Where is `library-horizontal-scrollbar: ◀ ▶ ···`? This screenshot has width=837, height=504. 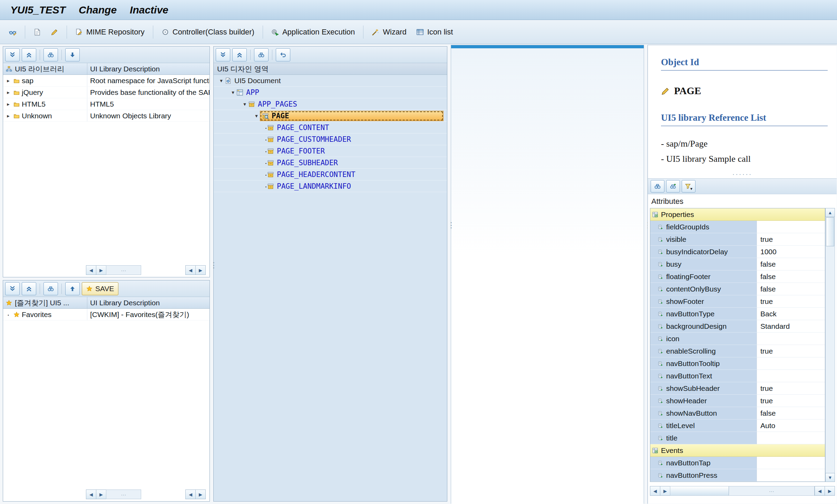
library-horizontal-scrollbar: ◀ ▶ ··· is located at coordinates (114, 270).